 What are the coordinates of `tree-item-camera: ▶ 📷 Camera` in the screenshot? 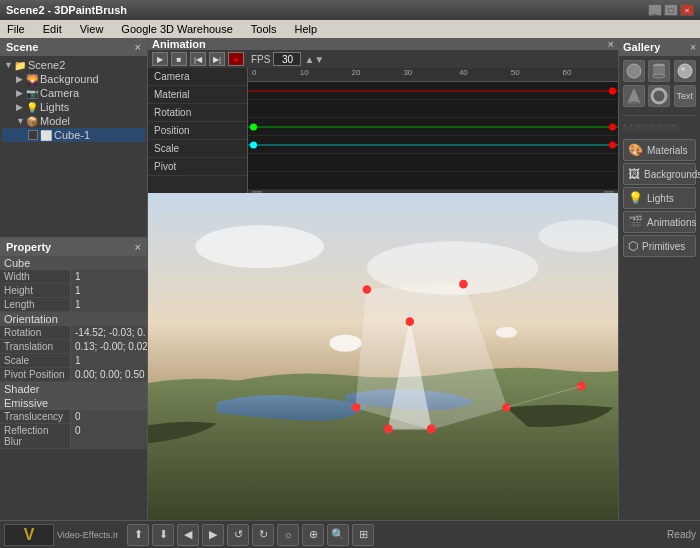 It's located at (74, 93).